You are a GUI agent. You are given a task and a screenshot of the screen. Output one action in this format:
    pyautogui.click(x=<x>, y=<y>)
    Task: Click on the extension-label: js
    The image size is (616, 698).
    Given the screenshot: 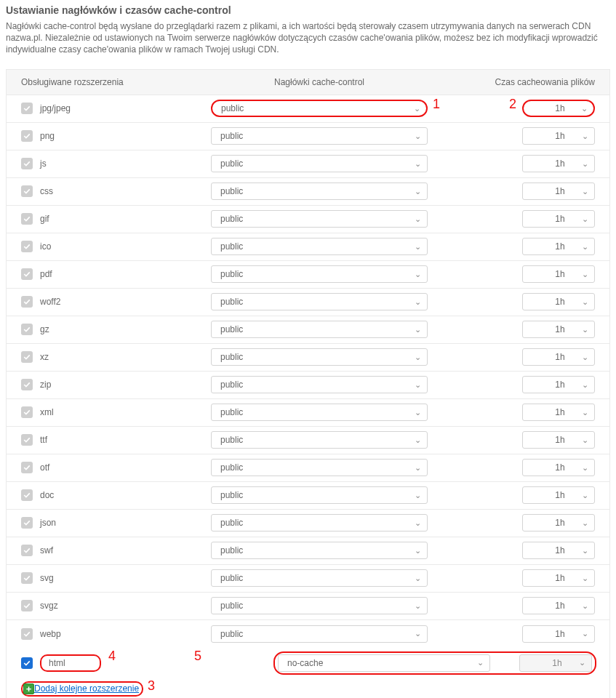 What is the action you would take?
    pyautogui.click(x=44, y=164)
    